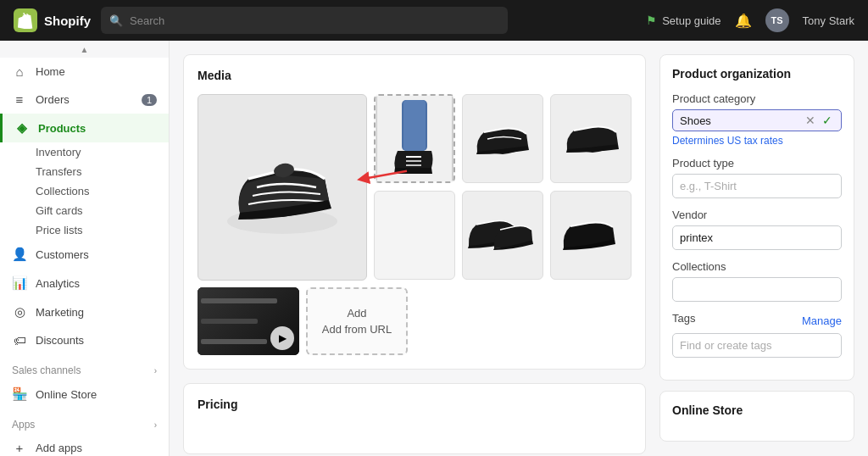 The height and width of the screenshot is (456, 868). I want to click on product-organization-title: Product organization, so click(757, 74).